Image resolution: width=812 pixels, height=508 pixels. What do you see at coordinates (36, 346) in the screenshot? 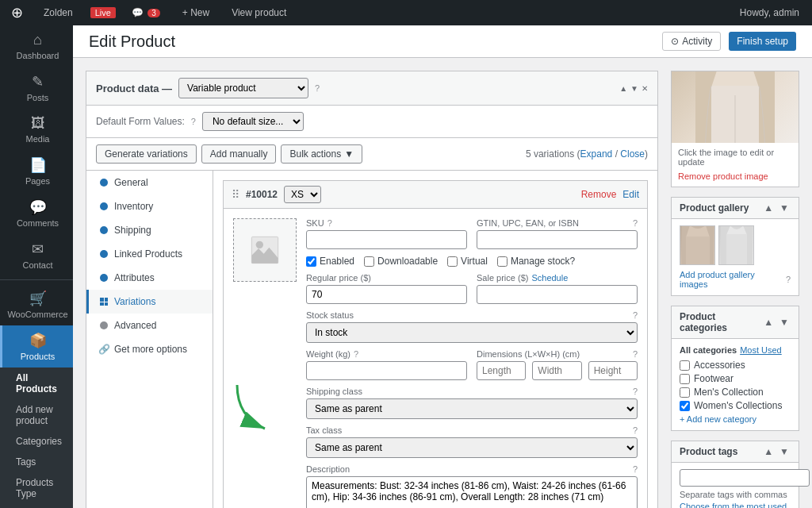
I see `sidebar-item-products: 📦Products` at bounding box center [36, 346].